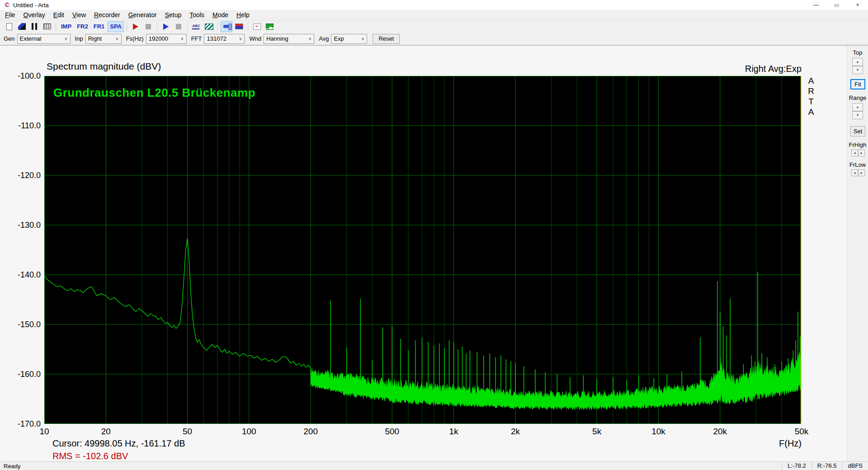 The image size is (868, 470). I want to click on window-controls: —▭×, so click(837, 5).